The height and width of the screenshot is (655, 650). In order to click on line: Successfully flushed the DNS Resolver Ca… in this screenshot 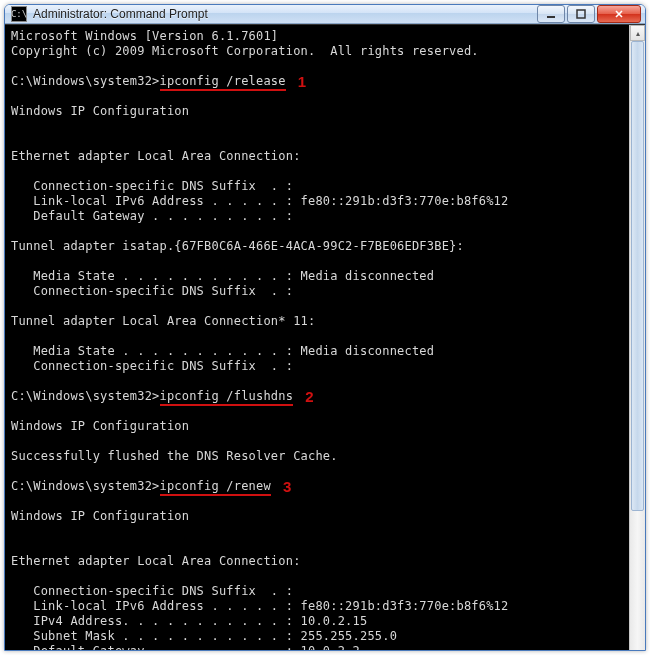, I will do `click(174, 456)`.